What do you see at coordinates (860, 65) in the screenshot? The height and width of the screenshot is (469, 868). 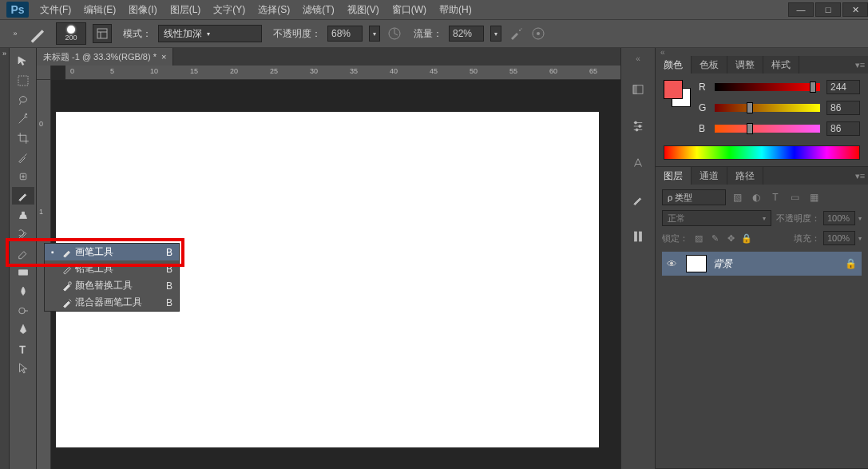 I see `color-panel-menu: ▾≡` at bounding box center [860, 65].